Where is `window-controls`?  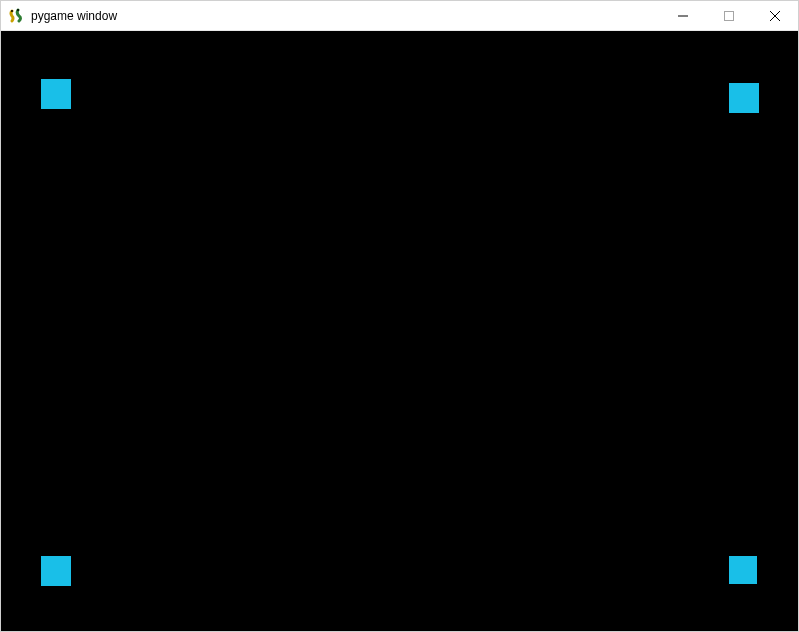
window-controls is located at coordinates (729, 16).